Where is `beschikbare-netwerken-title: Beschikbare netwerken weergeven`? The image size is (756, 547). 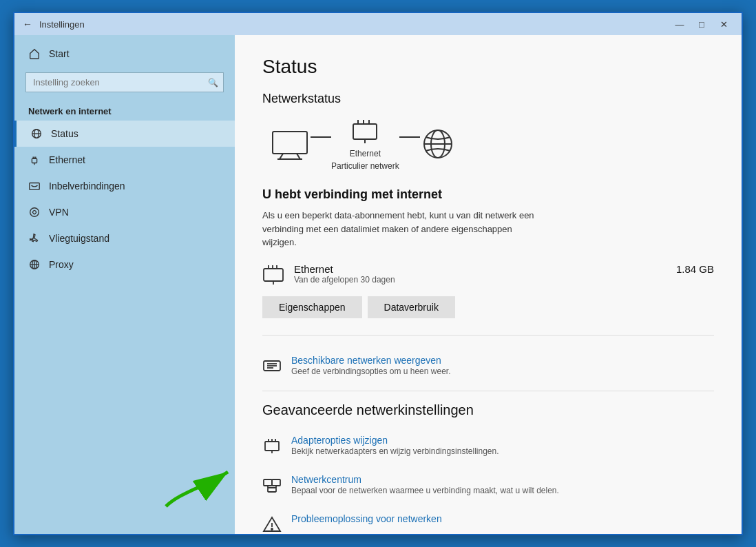 beschikbare-netwerken-title: Beschikbare netwerken weergeven is located at coordinates (503, 360).